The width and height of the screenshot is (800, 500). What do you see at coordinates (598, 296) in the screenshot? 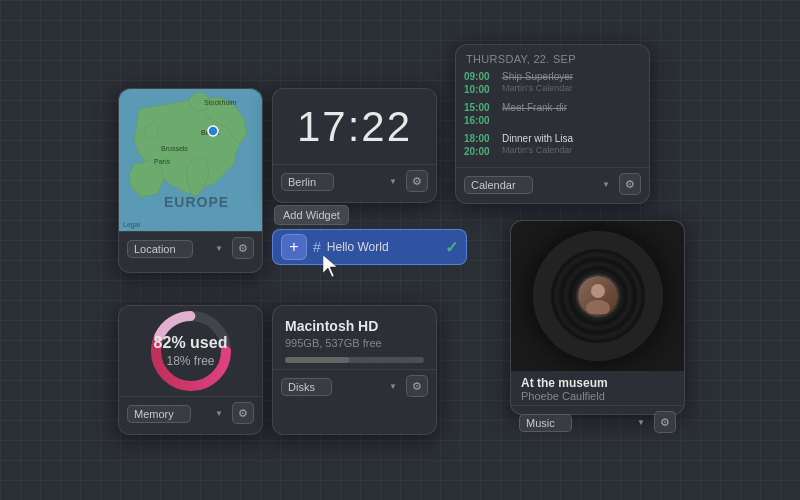
I see `vinyl-photo` at bounding box center [598, 296].